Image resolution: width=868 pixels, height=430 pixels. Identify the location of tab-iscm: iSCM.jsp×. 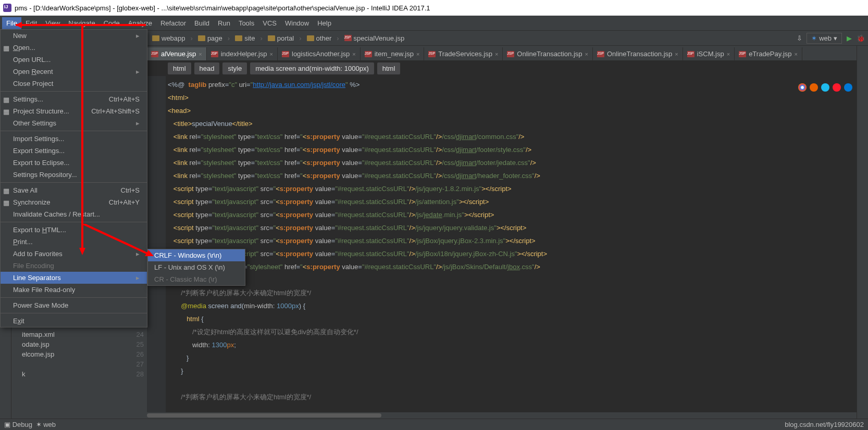
(709, 54).